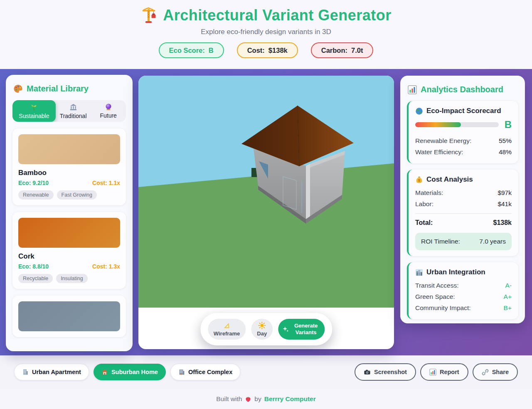  What do you see at coordinates (419, 180) in the screenshot?
I see `money-bag-icon: $` at bounding box center [419, 180].